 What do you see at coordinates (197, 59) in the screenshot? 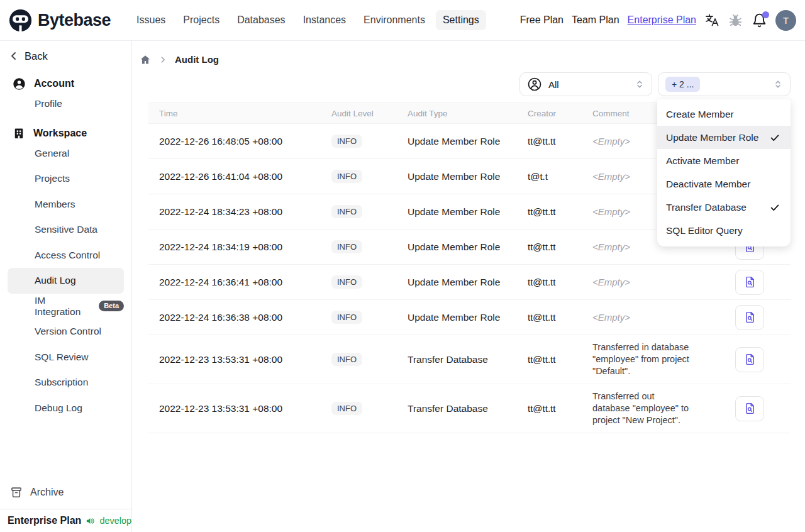
I see `page-title: Audit Log` at bounding box center [197, 59].